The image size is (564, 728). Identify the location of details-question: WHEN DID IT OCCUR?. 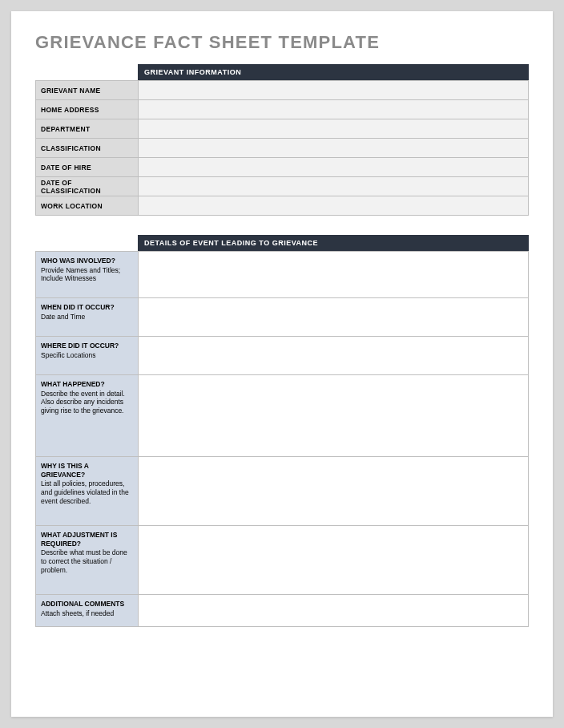
(87, 308).